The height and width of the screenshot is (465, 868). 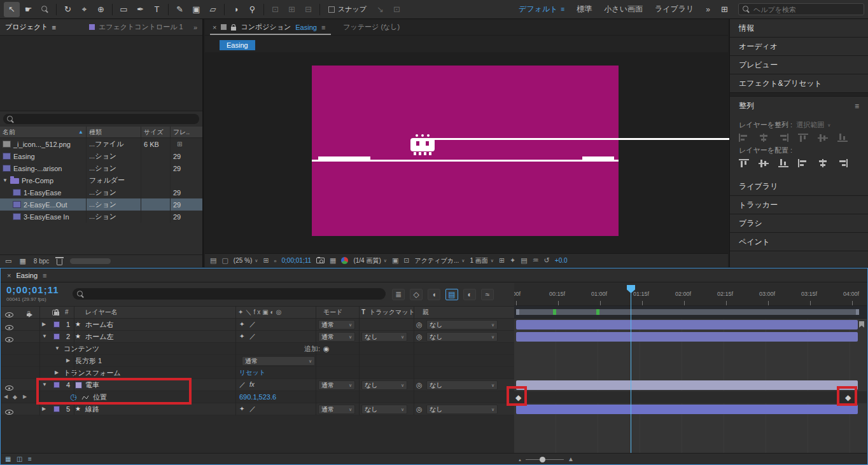 What do you see at coordinates (84, 10) in the screenshot?
I see `unified-camera-tool: ⌖` at bounding box center [84, 10].